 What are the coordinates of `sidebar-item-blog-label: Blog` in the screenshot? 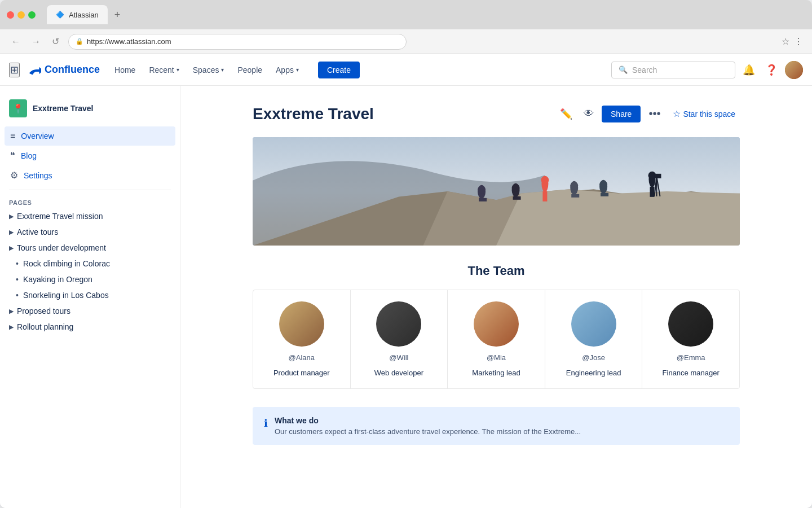 It's located at (29, 156).